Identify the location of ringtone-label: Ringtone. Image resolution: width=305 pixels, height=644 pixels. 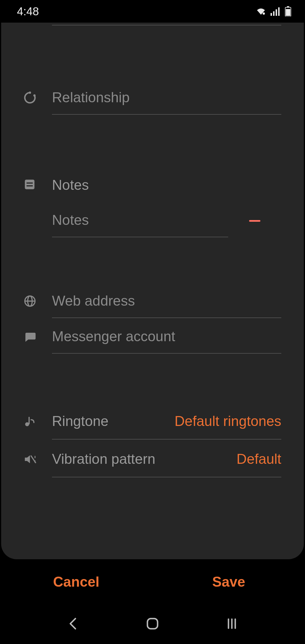
(80, 421).